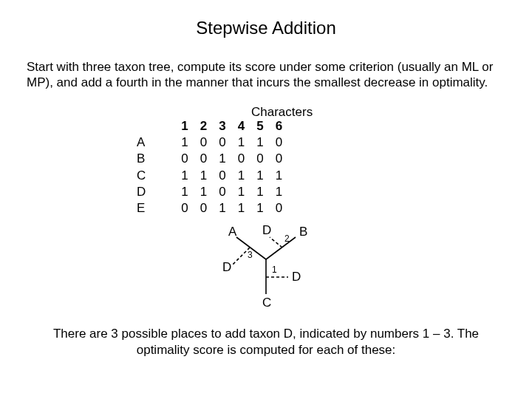  What do you see at coordinates (216, 192) in the screenshot?
I see `table-row: D 1 1 0 1 1 1` at bounding box center [216, 192].